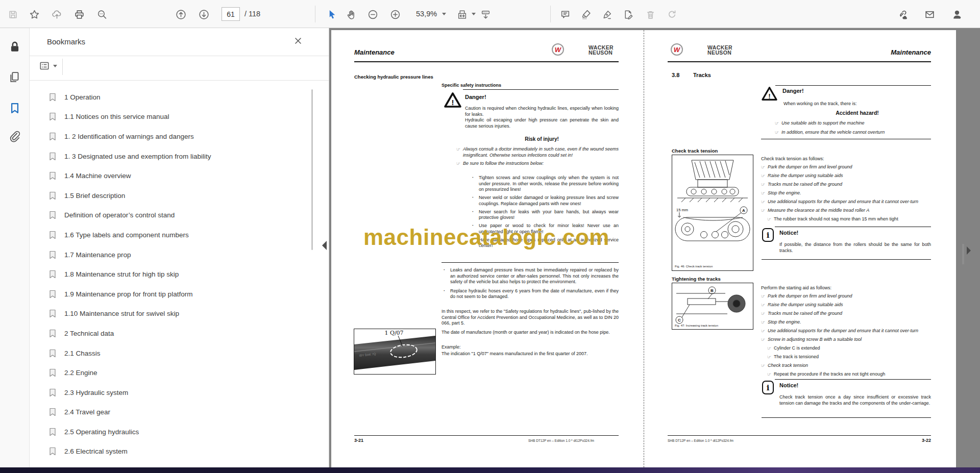 The width and height of the screenshot is (980, 473). Describe the element at coordinates (586, 14) in the screenshot. I see `highlight-icon` at that location.